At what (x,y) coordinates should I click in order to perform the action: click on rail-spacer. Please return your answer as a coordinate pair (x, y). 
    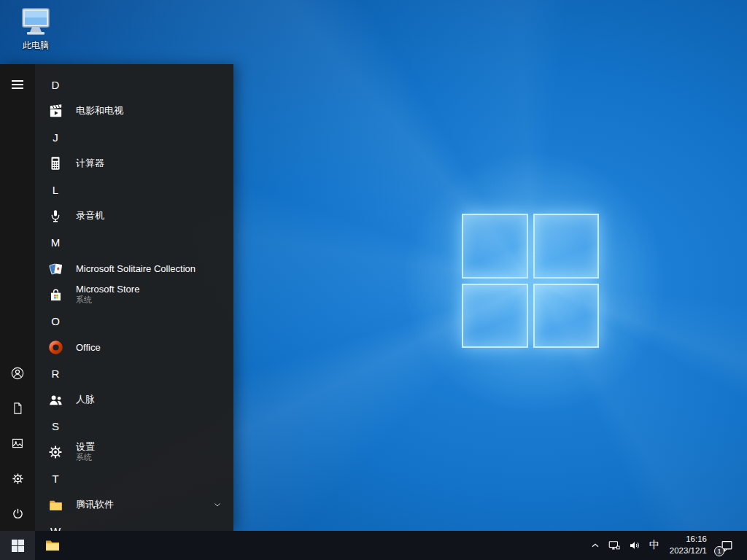
    Looking at the image, I should click on (18, 229).